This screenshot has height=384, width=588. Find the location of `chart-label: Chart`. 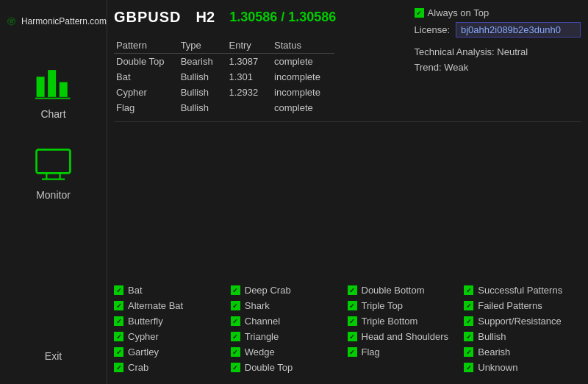

chart-label: Chart is located at coordinates (53, 114).